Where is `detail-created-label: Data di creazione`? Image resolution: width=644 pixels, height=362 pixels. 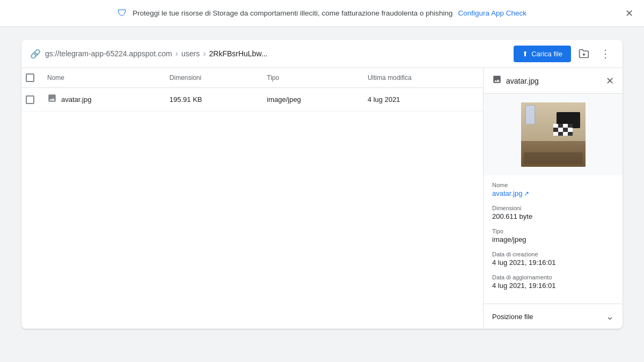 detail-created-label: Data di creazione is located at coordinates (553, 254).